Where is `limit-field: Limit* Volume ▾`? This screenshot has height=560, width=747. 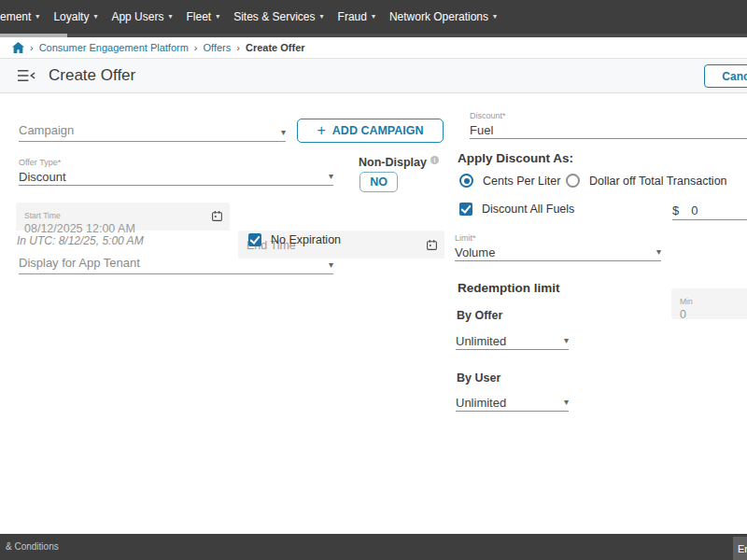 limit-field: Limit* Volume ▾ is located at coordinates (558, 247).